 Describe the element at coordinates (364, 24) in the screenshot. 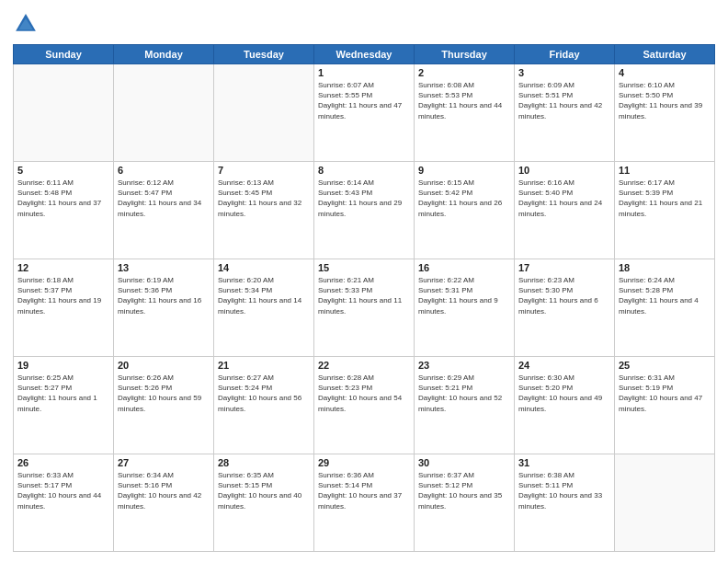

I see `header` at that location.